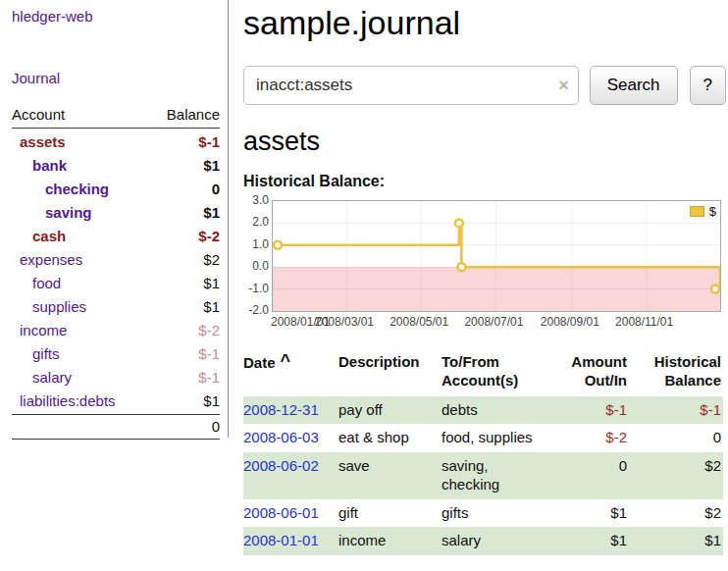  Describe the element at coordinates (41, 378) in the screenshot. I see `sidebar-account-link: salary` at that location.